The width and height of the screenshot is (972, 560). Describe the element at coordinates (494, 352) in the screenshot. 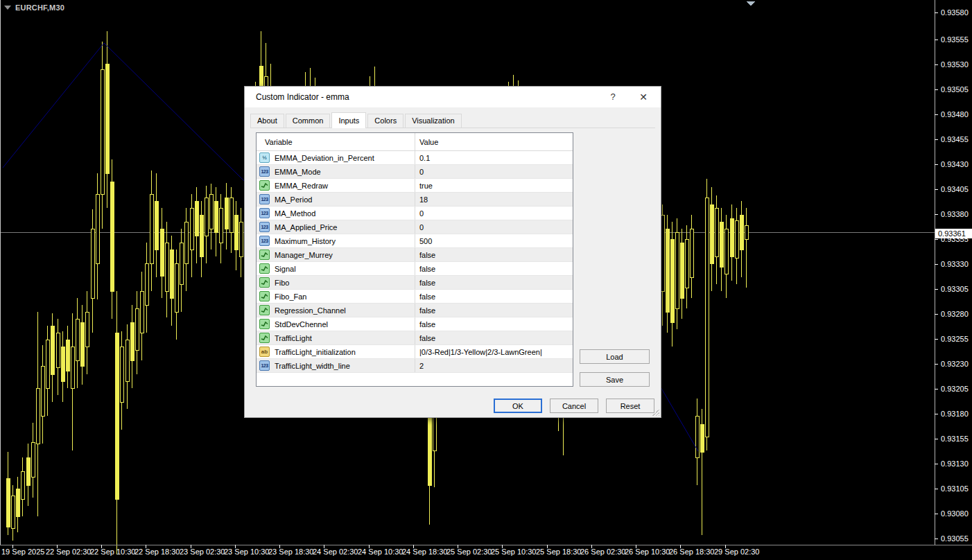

I see `param-value: |0/3-Red|1/3-Yellow|2/3-LawnGreen|` at that location.